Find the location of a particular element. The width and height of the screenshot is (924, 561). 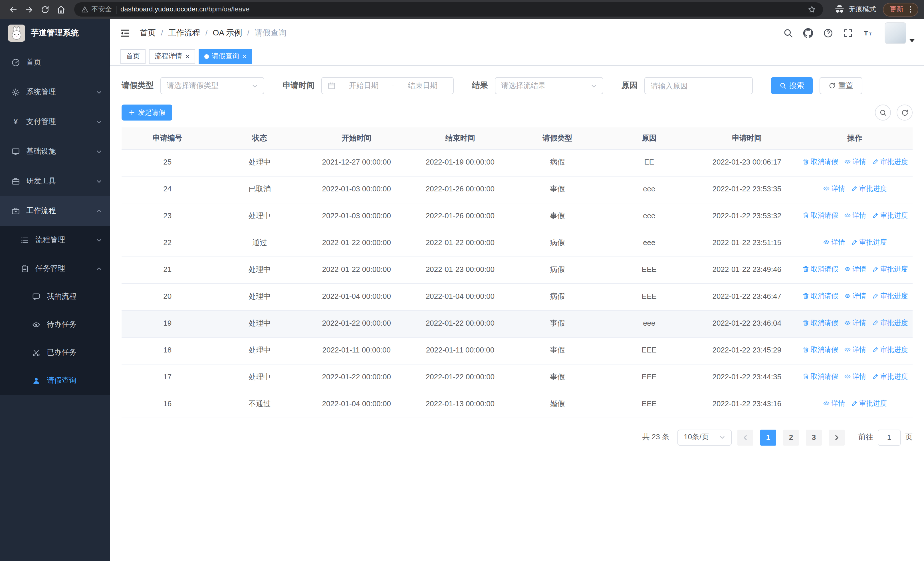

security-warning: 不安全 is located at coordinates (96, 10).